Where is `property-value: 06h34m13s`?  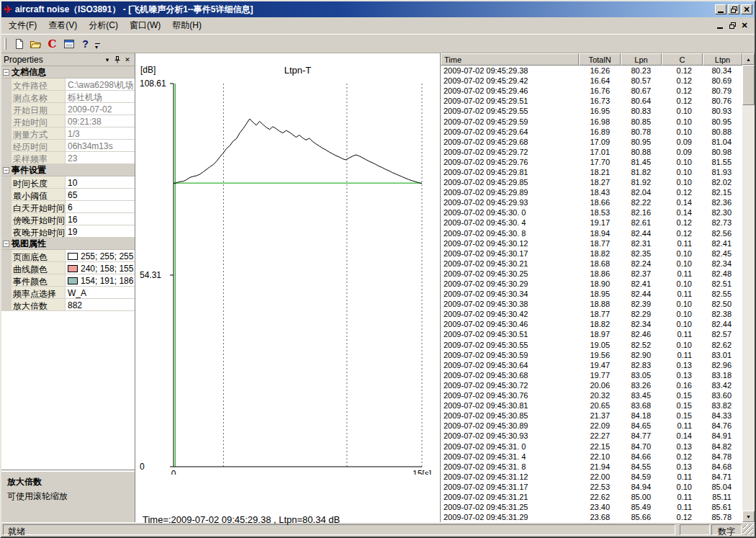
property-value: 06h34m13s is located at coordinates (99, 145).